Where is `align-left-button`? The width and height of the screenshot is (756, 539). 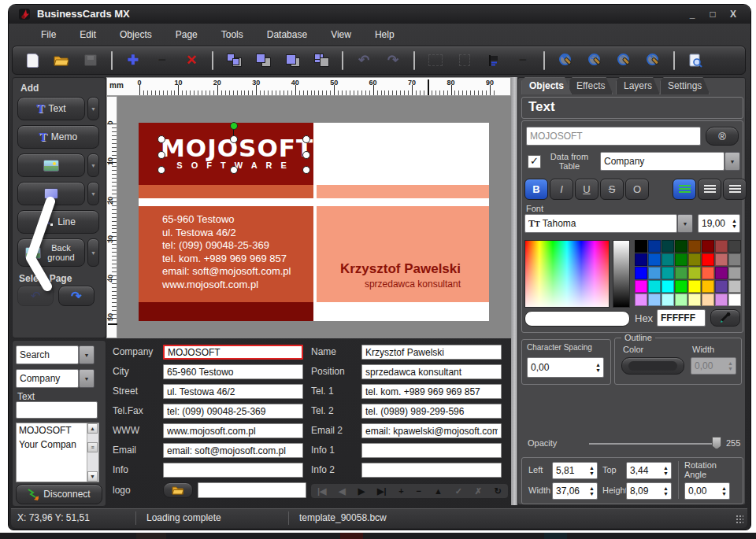 align-left-button is located at coordinates (684, 189).